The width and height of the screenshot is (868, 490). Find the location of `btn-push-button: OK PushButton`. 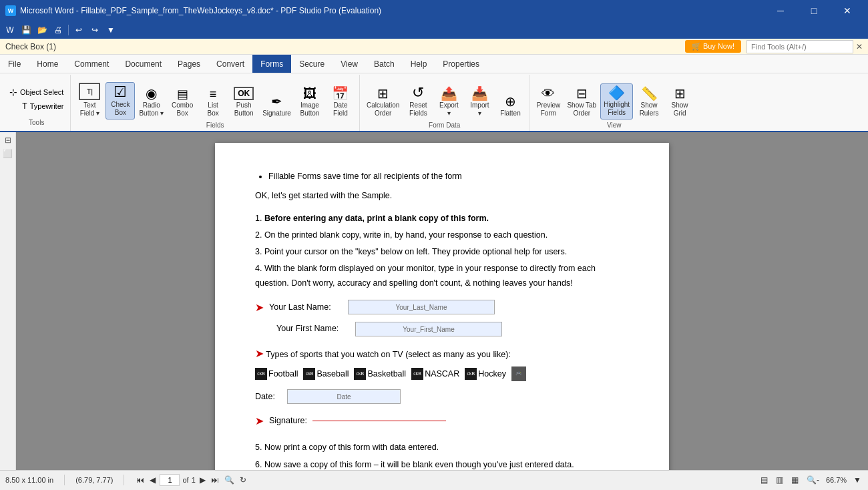

btn-push-button: OK PushButton is located at coordinates (244, 102).